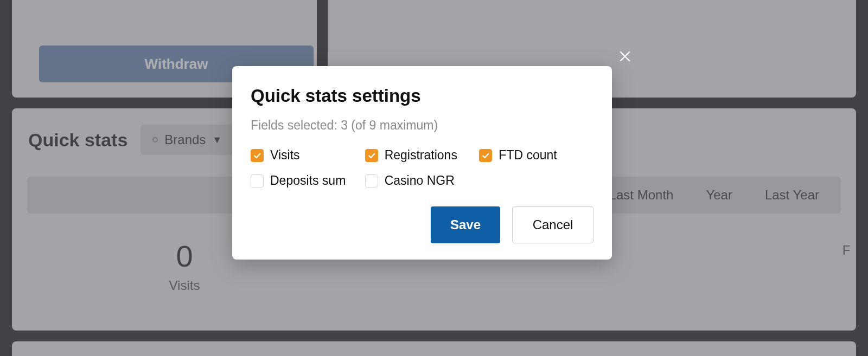 Image resolution: width=868 pixels, height=356 pixels. I want to click on check-deposits-sum: Deposits sum, so click(308, 181).